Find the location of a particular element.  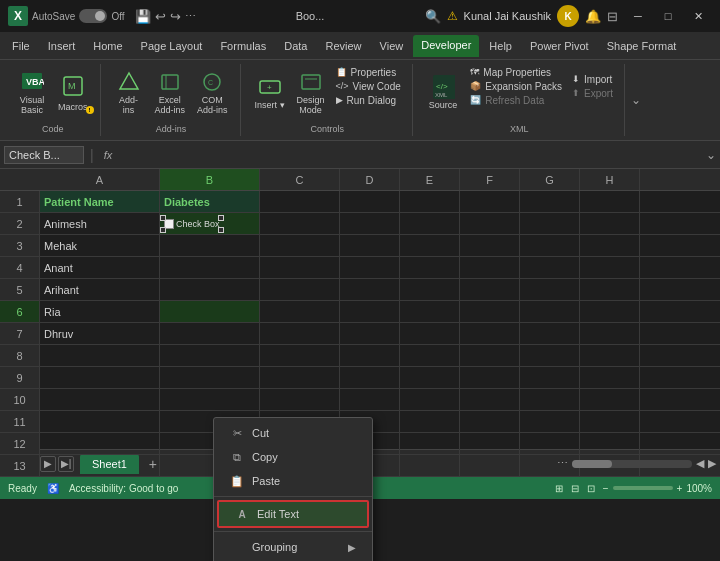

cell-e8 is located at coordinates (430, 356).